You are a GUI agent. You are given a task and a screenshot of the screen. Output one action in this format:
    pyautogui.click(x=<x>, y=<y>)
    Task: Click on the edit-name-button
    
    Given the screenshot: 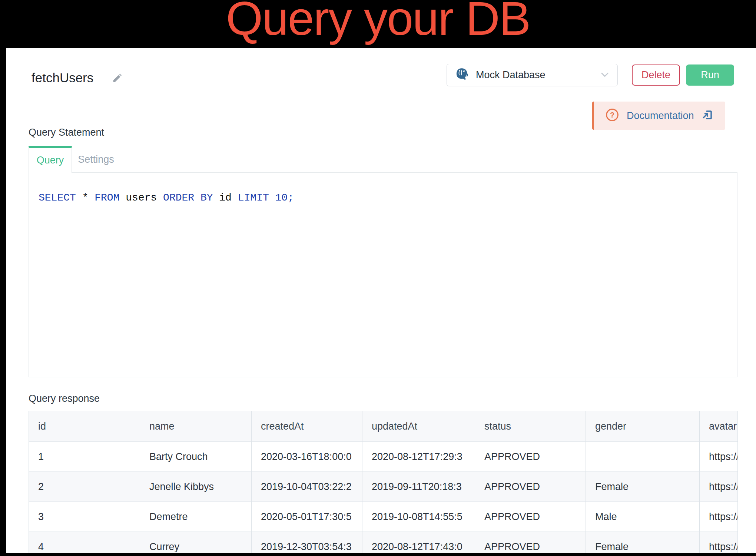 What is the action you would take?
    pyautogui.click(x=117, y=78)
    